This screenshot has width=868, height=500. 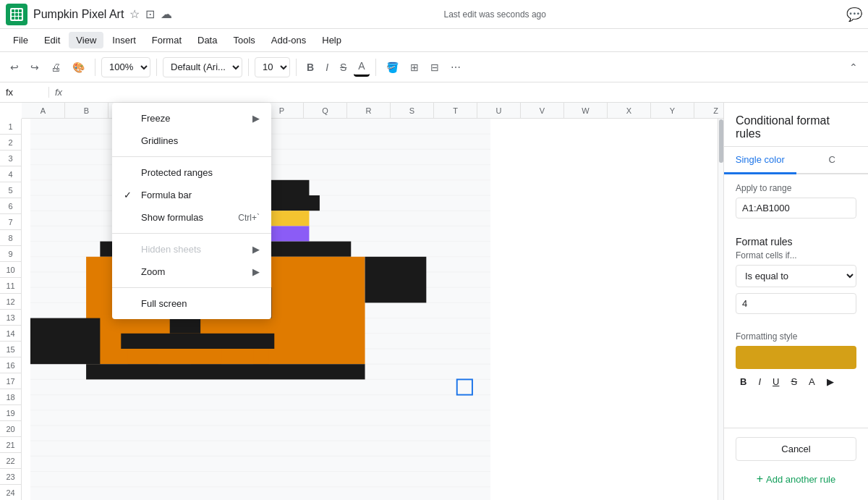 What do you see at coordinates (343, 67) in the screenshot?
I see `strikethrough-button: S` at bounding box center [343, 67].